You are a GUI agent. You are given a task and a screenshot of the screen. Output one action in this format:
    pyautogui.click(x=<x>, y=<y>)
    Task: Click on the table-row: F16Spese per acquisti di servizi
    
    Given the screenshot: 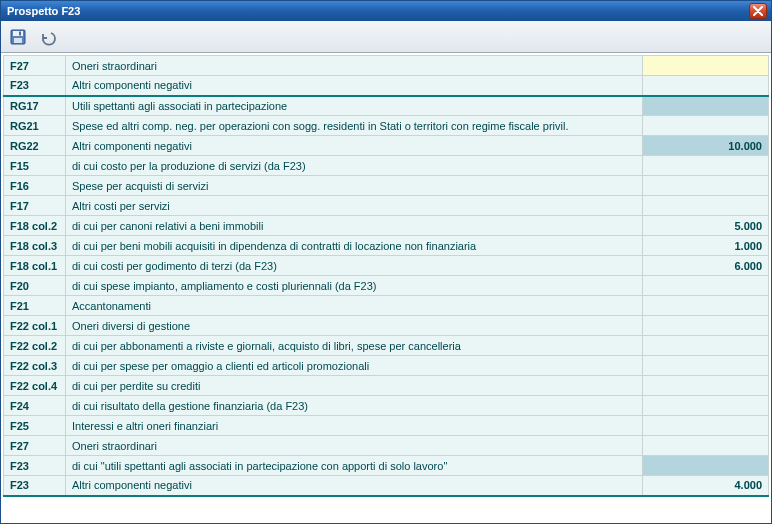 What is the action you would take?
    pyautogui.click(x=386, y=186)
    